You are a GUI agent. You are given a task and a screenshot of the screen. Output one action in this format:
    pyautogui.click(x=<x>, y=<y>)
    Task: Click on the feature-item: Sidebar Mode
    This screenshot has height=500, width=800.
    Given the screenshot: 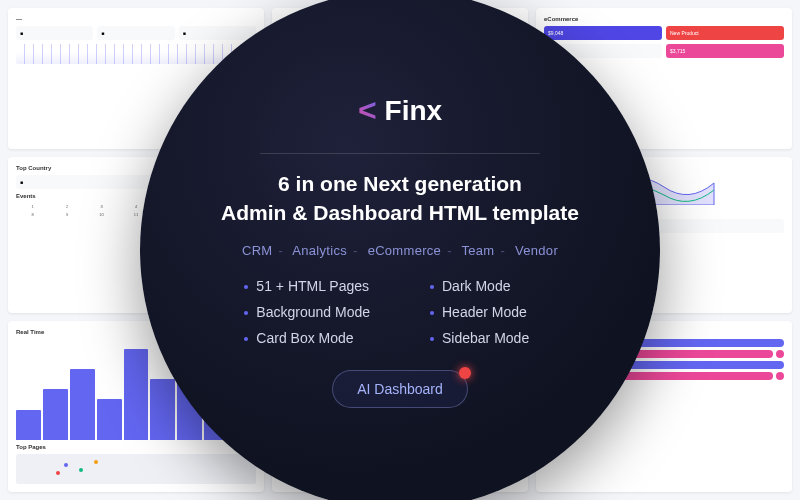 What is the action you would take?
    pyautogui.click(x=493, y=338)
    